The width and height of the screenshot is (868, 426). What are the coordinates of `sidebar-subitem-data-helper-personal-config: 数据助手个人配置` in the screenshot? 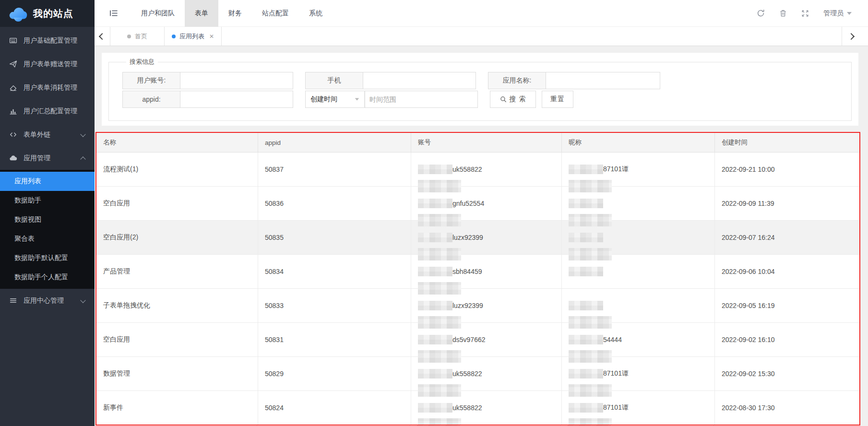 It's located at (47, 277).